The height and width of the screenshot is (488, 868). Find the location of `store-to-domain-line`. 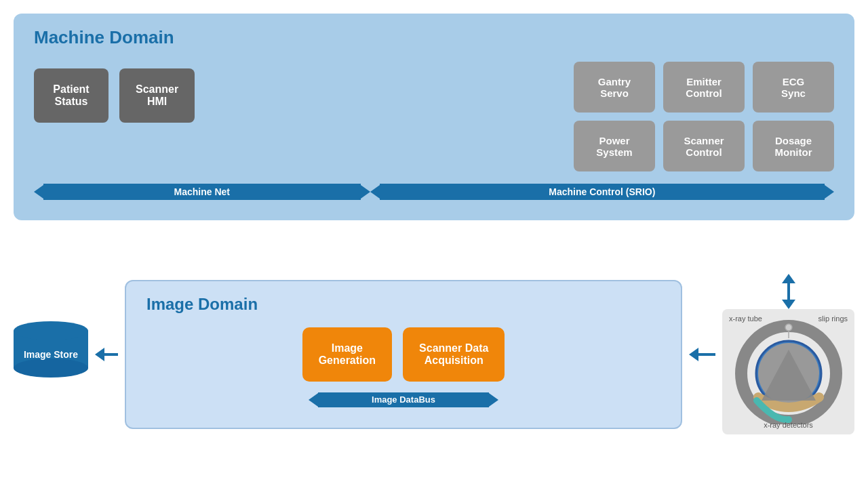

store-to-domain-line is located at coordinates (111, 354).